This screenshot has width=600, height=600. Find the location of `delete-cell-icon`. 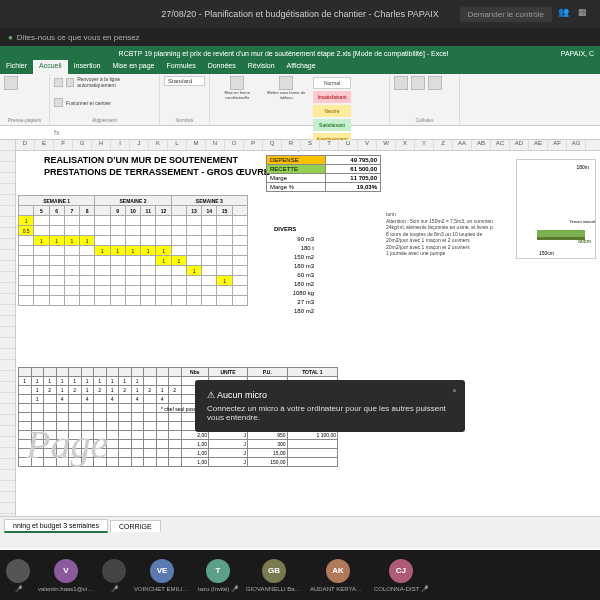

delete-cell-icon is located at coordinates (418, 83).